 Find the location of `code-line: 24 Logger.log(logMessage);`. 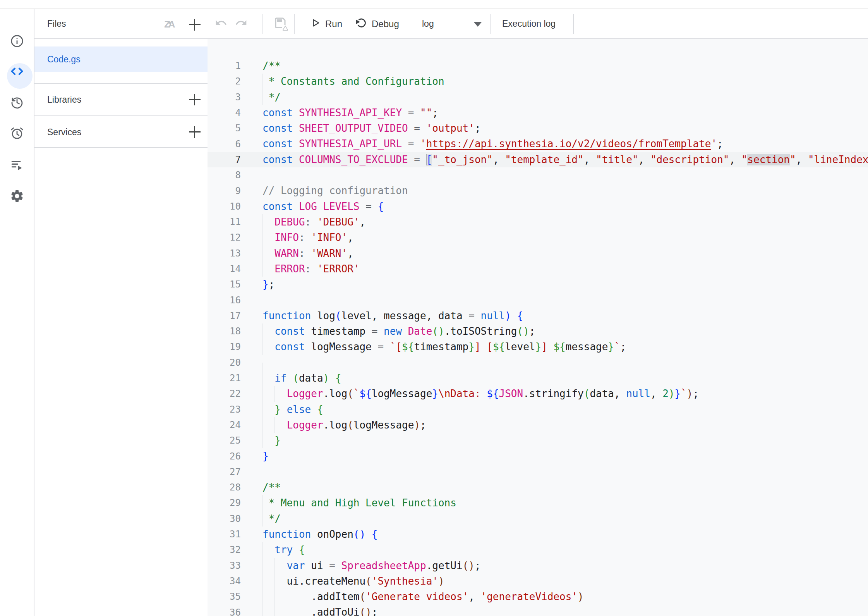

code-line: 24 Logger.log(logMessage); is located at coordinates (538, 425).